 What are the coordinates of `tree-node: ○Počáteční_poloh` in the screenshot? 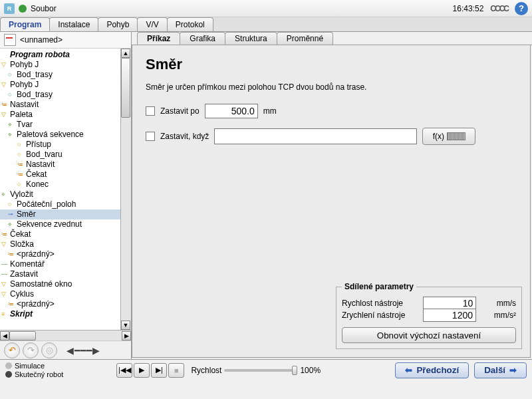 It's located at (60, 205).